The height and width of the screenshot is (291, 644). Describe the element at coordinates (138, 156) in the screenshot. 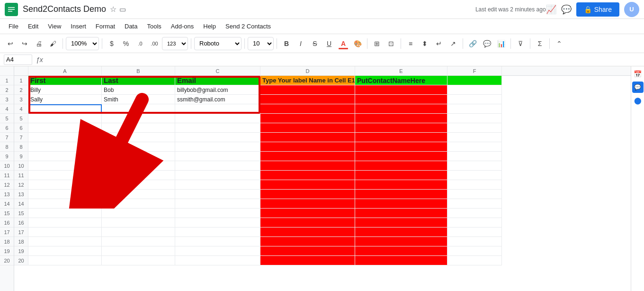

I see `cell-B9` at that location.